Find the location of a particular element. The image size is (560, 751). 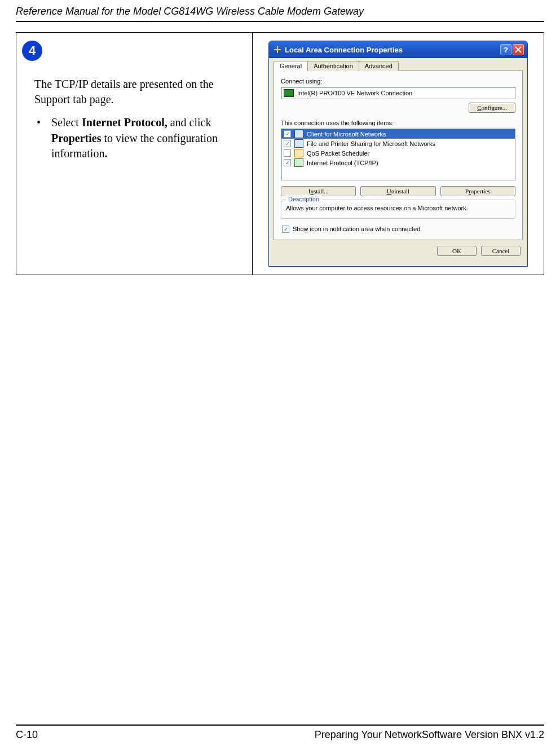

general-panel: Connect using: Intel(R) PRO/100 VE Netwo… is located at coordinates (398, 156).